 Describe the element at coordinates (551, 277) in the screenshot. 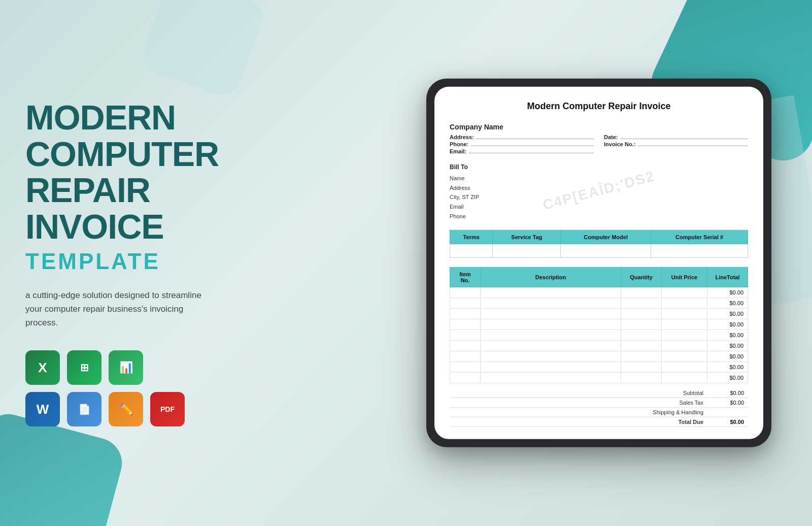

I see `col-description: Description` at that location.